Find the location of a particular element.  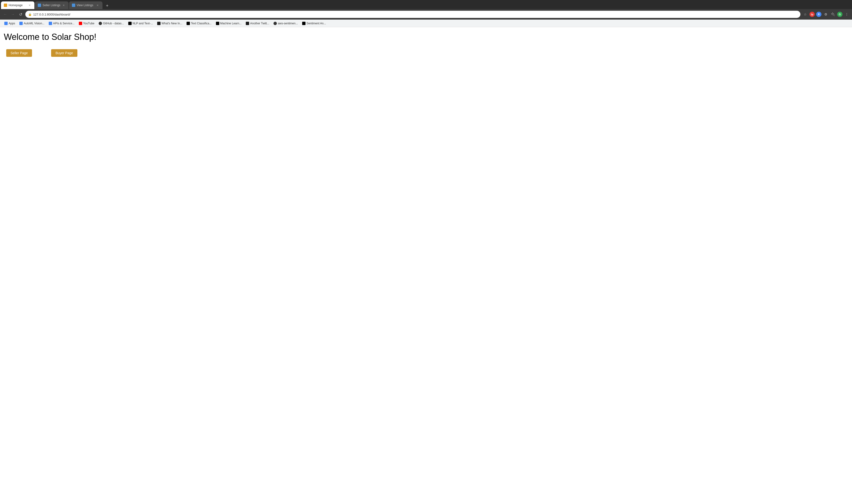

bookmark-youtube: YouTube is located at coordinates (86, 23).